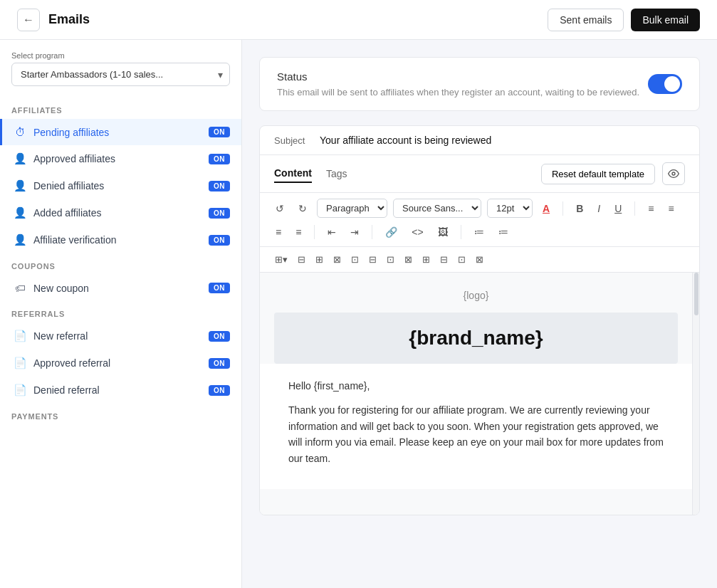  I want to click on sidebar-item-denied-affiliates: 👤Denied affiliateson, so click(121, 186).